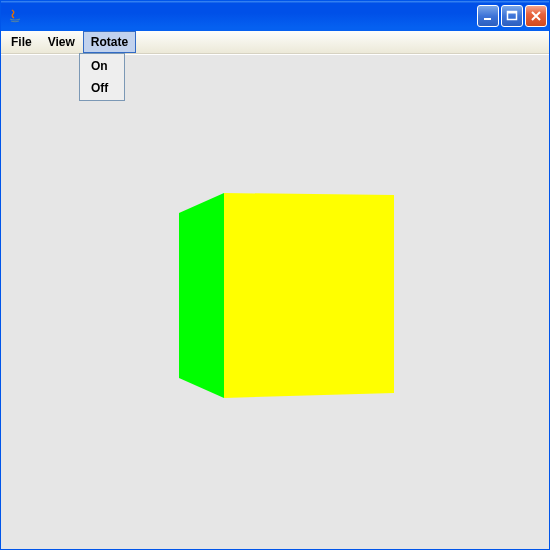  What do you see at coordinates (275, 16) in the screenshot?
I see `titlebar` at bounding box center [275, 16].